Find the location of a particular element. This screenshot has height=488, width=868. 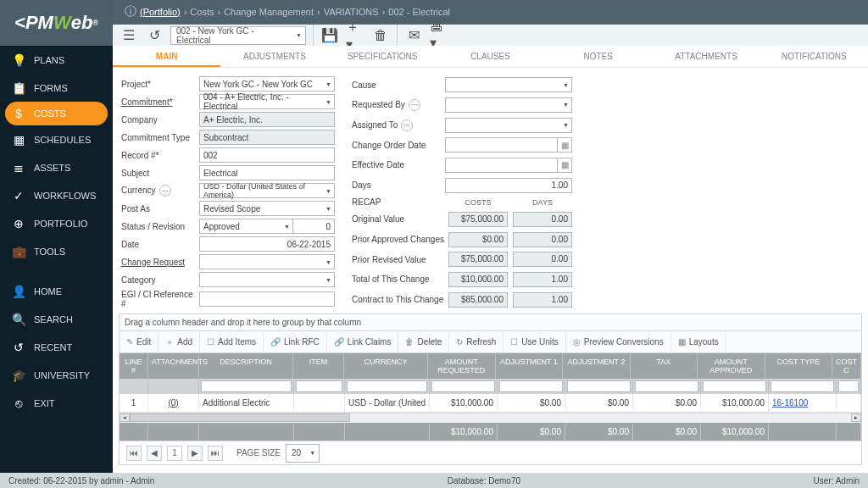

col-adj1: ADJUSTMENT 1 is located at coordinates (530, 366).